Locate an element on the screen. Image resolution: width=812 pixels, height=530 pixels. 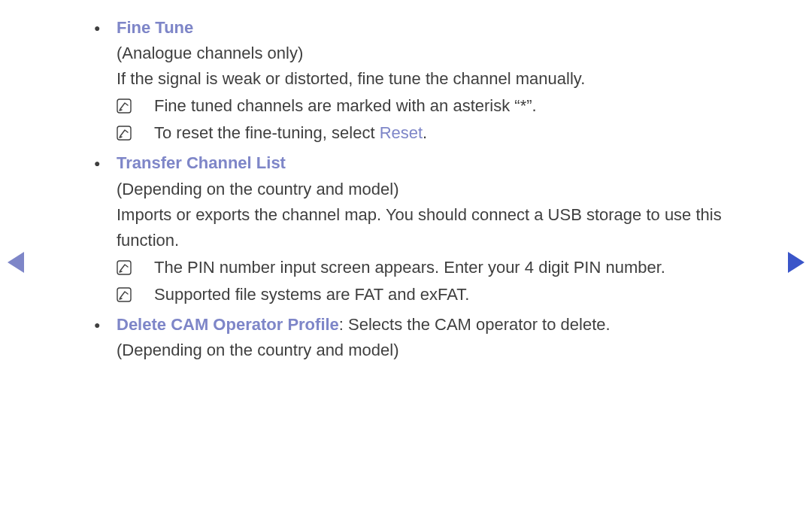
note-item: Supported file systems are FAT and exFAT… is located at coordinates (436, 295).